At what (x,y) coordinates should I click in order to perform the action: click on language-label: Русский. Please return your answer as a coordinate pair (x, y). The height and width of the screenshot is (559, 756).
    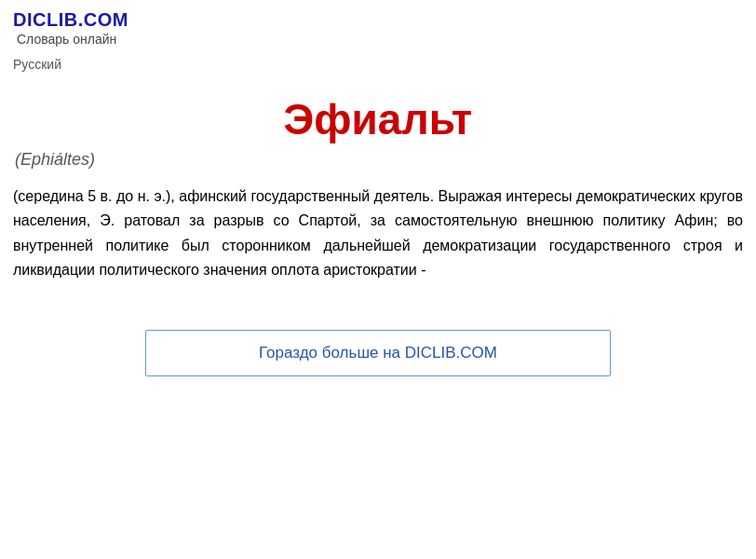
    Looking at the image, I should click on (378, 61).